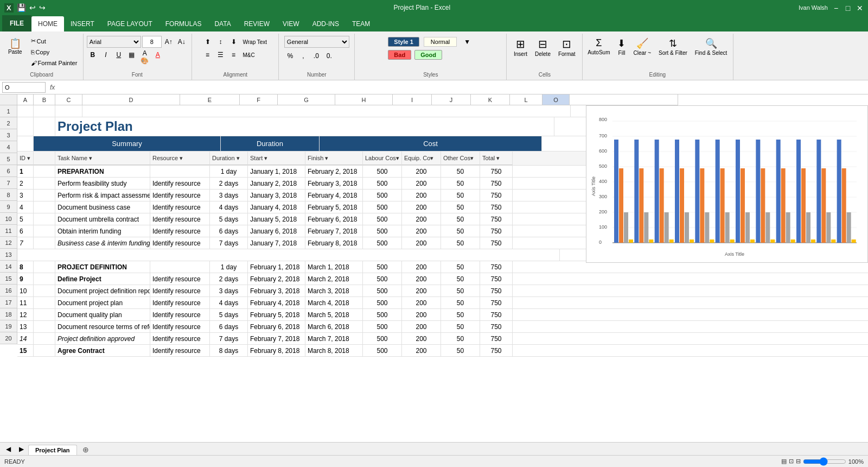 The image size is (868, 467). Describe the element at coordinates (152, 42) in the screenshot. I see `font-size-input` at that location.